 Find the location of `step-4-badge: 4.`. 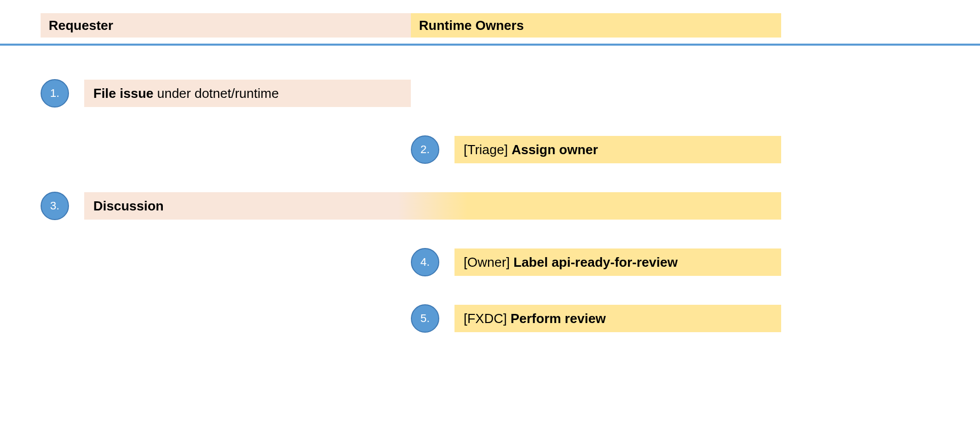

step-4-badge: 4. is located at coordinates (425, 262).